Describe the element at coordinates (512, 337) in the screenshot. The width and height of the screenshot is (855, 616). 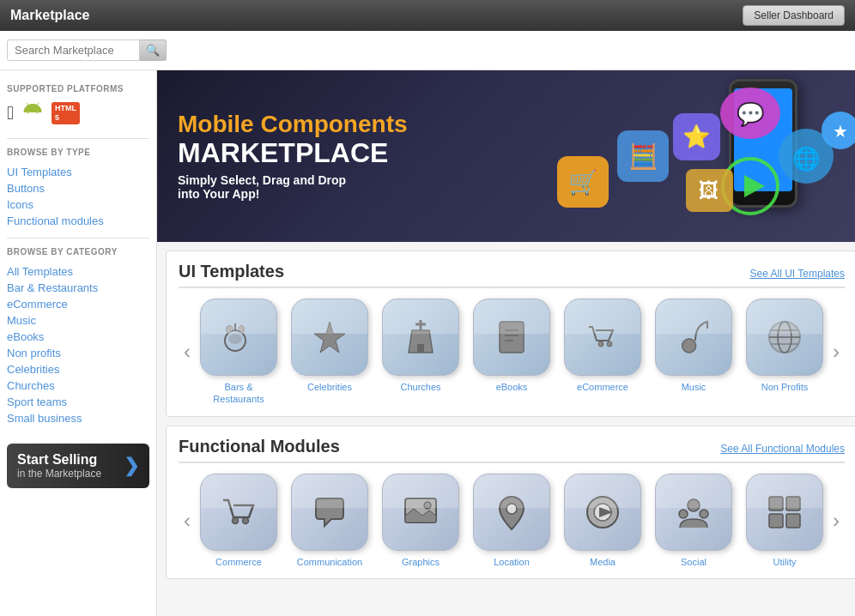
I see `ebooks-icon` at that location.